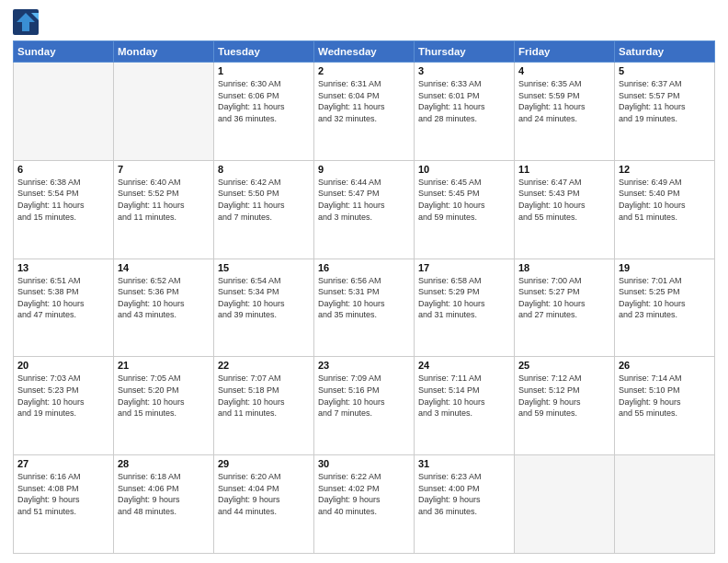  I want to click on day-info: Sunrise: 6:44 AM Sunset: 5:47 PM Dayligh…, so click(364, 200).